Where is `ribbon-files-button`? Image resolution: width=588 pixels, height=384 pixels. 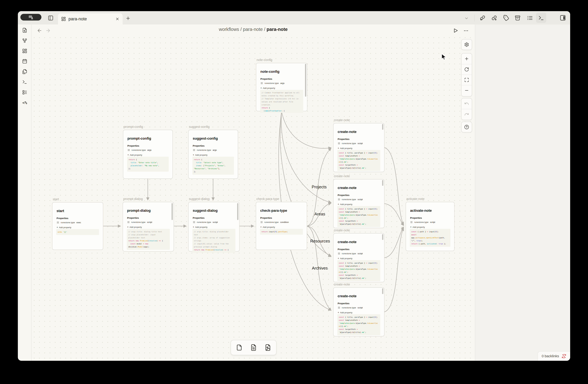 ribbon-files-button is located at coordinates (25, 72).